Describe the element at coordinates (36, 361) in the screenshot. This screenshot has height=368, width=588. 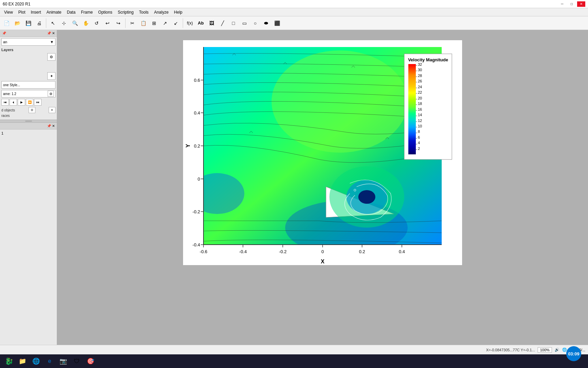
I see `browser-icon: 🌐` at that location.